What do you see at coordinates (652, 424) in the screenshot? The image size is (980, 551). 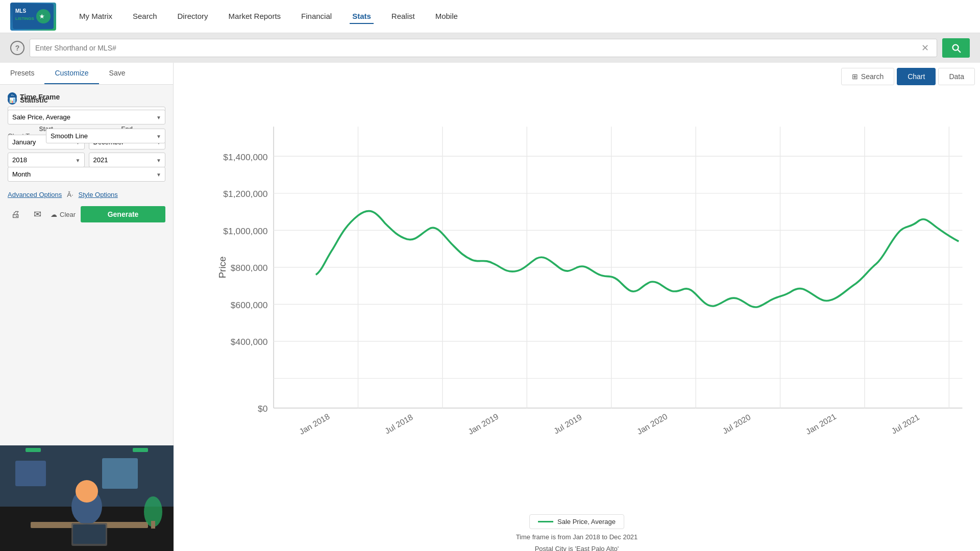 I see `svg-text: Jan 2020` at bounding box center [652, 424].